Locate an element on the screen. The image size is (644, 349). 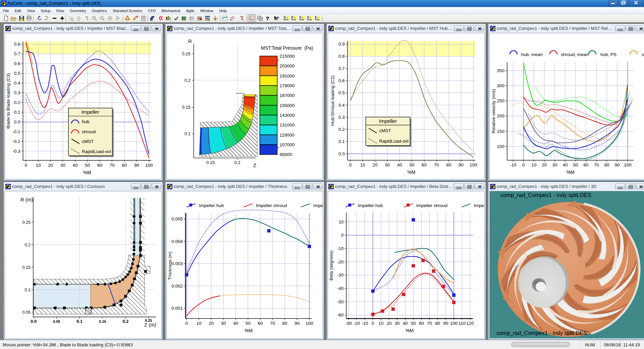
svg-text: shroud, mean is located at coordinates (575, 54).